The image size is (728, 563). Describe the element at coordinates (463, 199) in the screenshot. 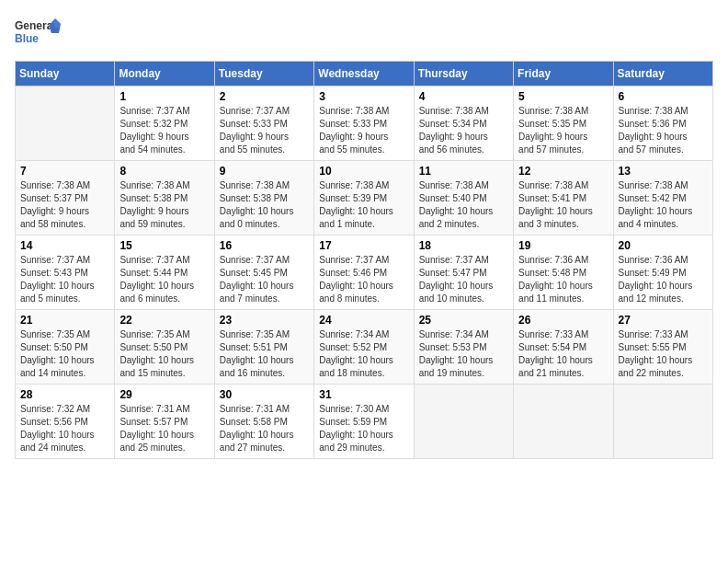

I see `calendar-cell: 11Sunrise: 7:38 AMSunset: 5:40 PMDayligh…` at that location.